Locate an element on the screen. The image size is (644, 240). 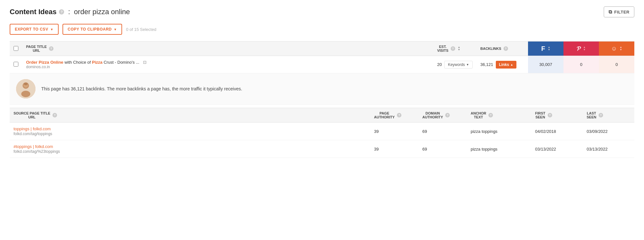
th-da-info: ? is located at coordinates (447, 115).